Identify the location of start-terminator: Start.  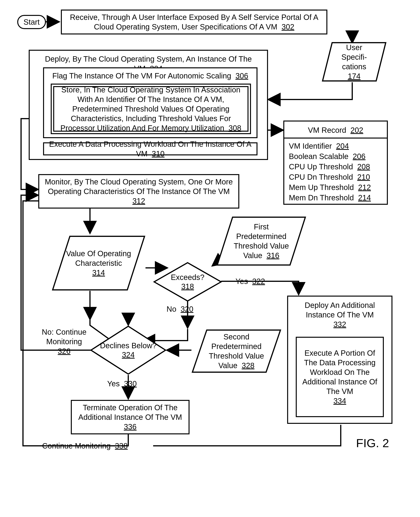
(31, 22).